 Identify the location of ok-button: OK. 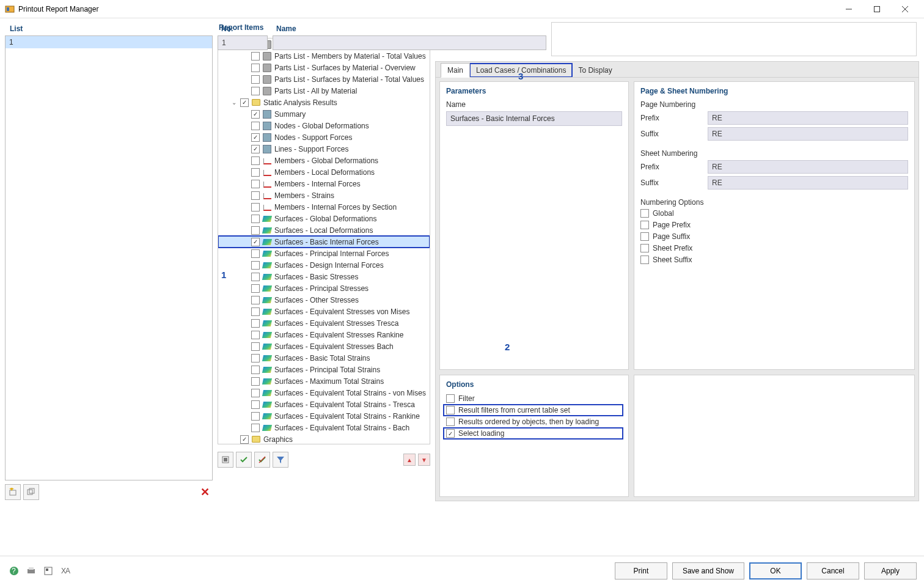
(776, 571).